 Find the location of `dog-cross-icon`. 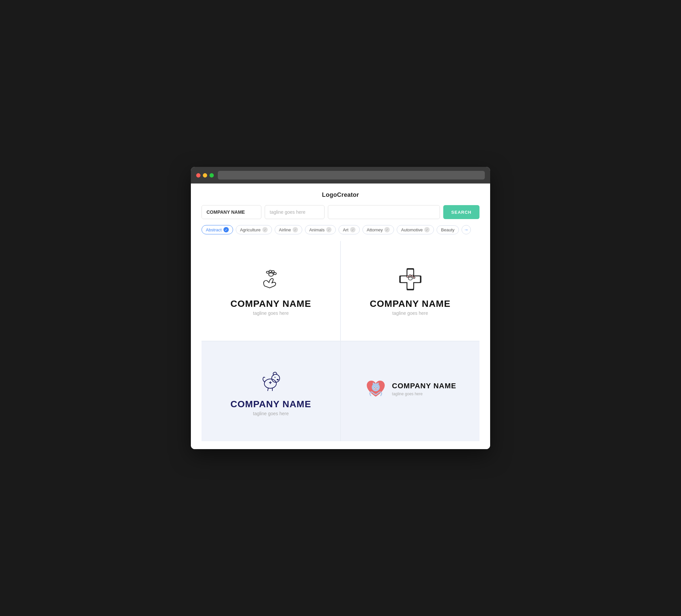

dog-cross-icon is located at coordinates (271, 380).